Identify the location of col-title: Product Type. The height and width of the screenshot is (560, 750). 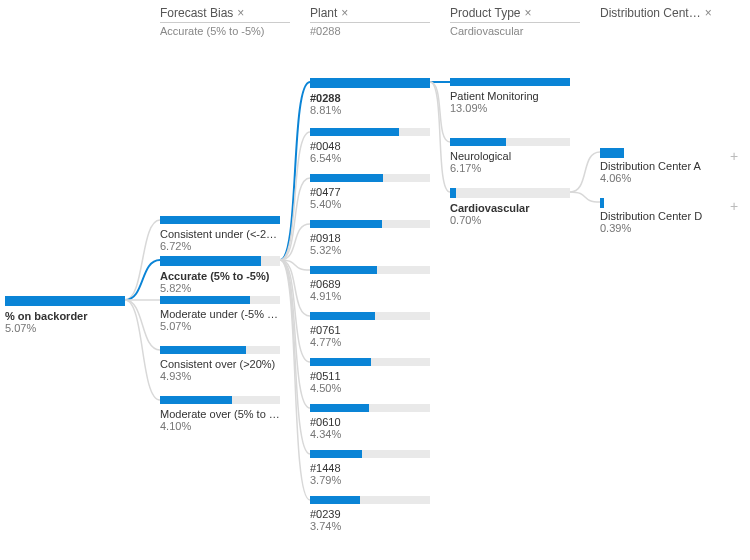
(486, 13).